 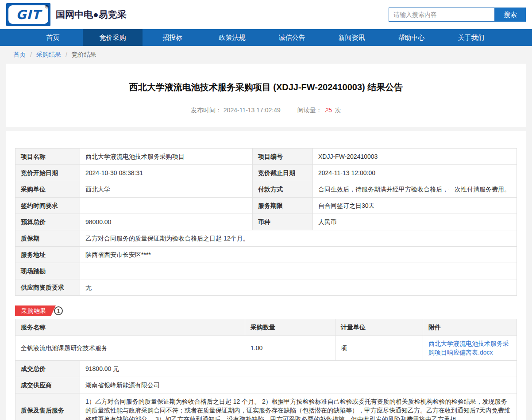 I want to click on attachment-link: 西北大学液流电池技术服务采购项目响应偏离表.docx, so click(x=469, y=348).